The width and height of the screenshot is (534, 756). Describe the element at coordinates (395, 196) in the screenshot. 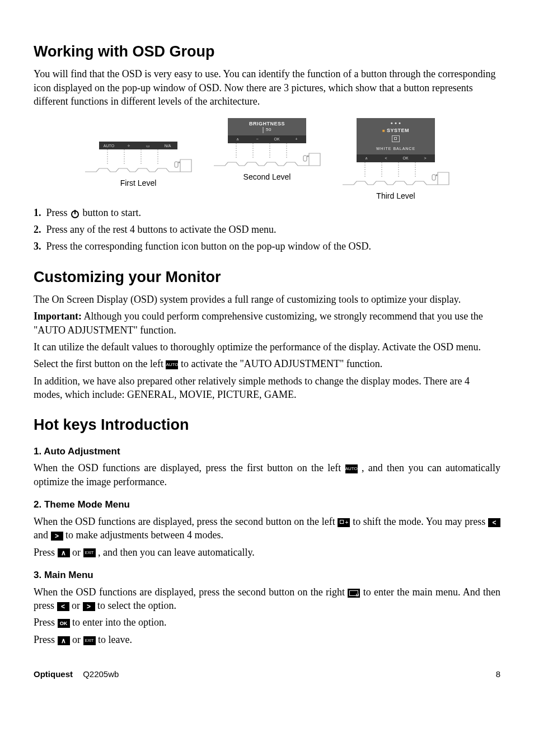

I see `diagram-label-third: Third Level` at that location.